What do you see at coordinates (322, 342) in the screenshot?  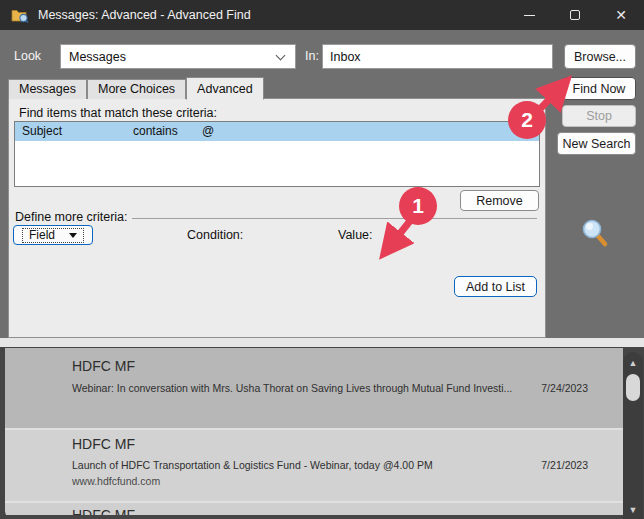 I see `dialog-bottom-edge` at bounding box center [322, 342].